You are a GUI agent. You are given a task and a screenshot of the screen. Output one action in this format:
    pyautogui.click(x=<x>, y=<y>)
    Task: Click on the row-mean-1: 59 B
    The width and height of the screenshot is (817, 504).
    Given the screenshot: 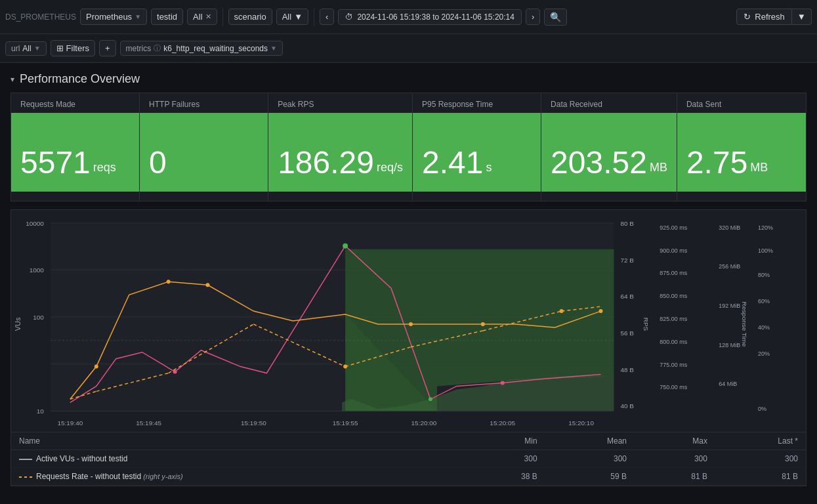 What is the action you would take?
    pyautogui.click(x=590, y=476)
    